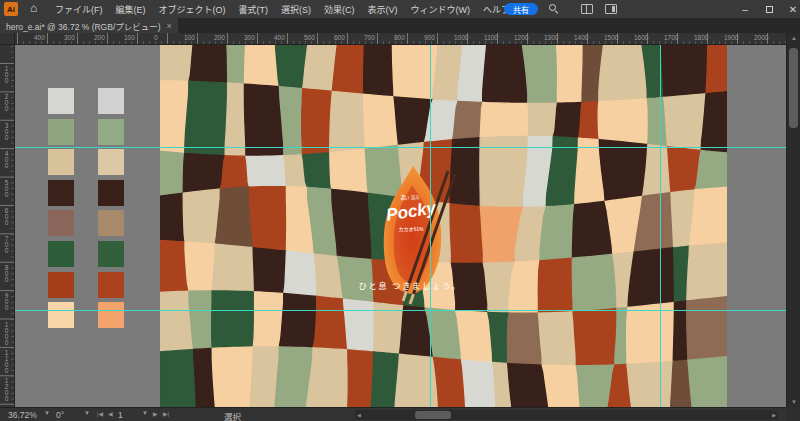 Image resolution: width=800 pixels, height=421 pixels. I want to click on maximize-button, so click(769, 9).